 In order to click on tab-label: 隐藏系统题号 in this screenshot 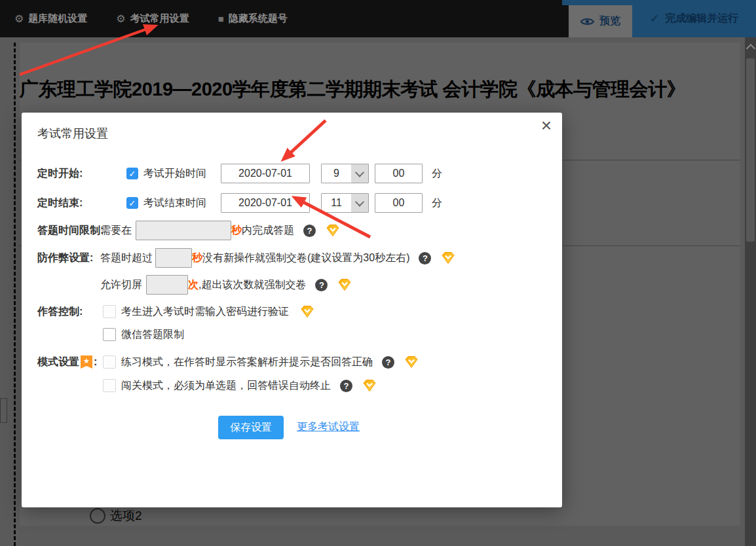, I will do `click(258, 18)`.